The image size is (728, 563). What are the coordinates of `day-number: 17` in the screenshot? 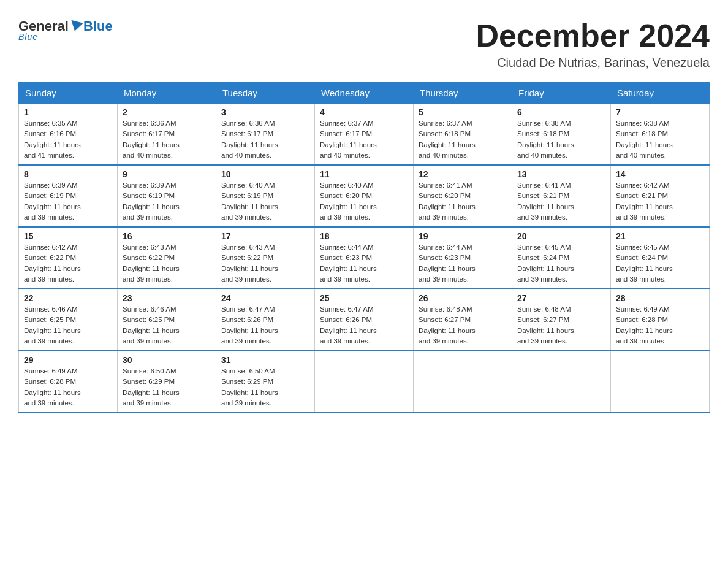 It's located at (265, 236).